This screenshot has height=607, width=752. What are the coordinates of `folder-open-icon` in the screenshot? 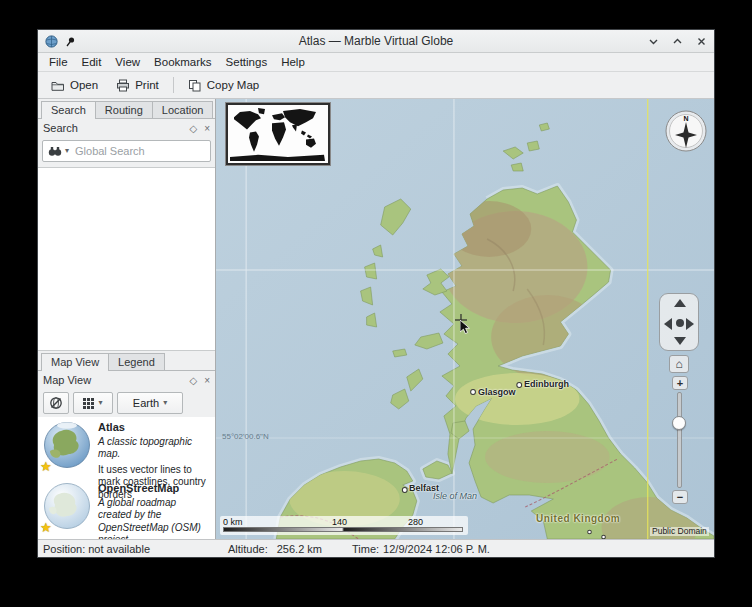 It's located at (58, 86).